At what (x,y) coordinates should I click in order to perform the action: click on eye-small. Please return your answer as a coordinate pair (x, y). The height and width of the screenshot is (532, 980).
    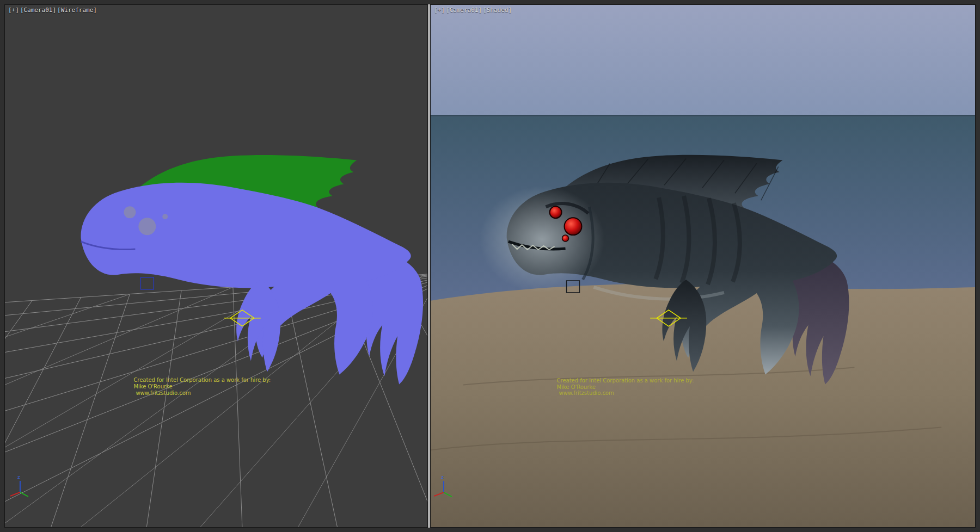
    Looking at the image, I should click on (566, 238).